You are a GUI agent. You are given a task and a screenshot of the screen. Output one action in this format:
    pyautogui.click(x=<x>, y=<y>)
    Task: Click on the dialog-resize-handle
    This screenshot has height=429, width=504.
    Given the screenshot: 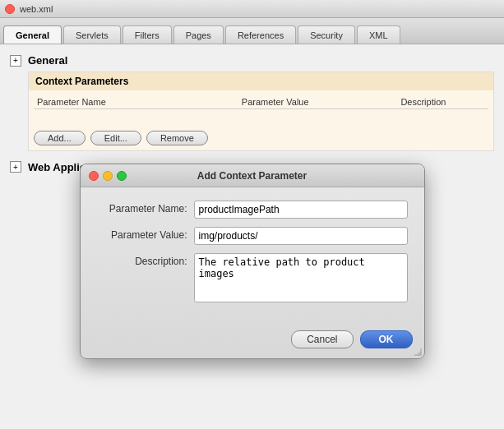 What is the action you would take?
    pyautogui.click(x=418, y=352)
    